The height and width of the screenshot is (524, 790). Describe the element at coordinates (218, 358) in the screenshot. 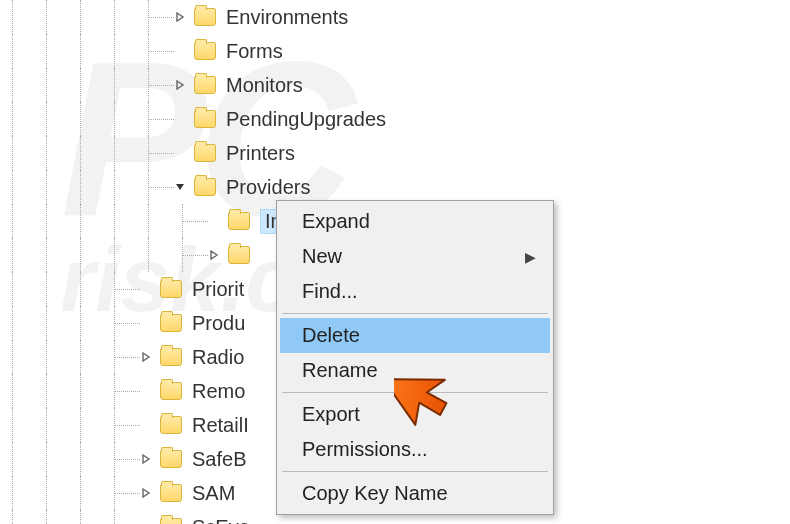

I see `tree-item-label: Radio` at that location.